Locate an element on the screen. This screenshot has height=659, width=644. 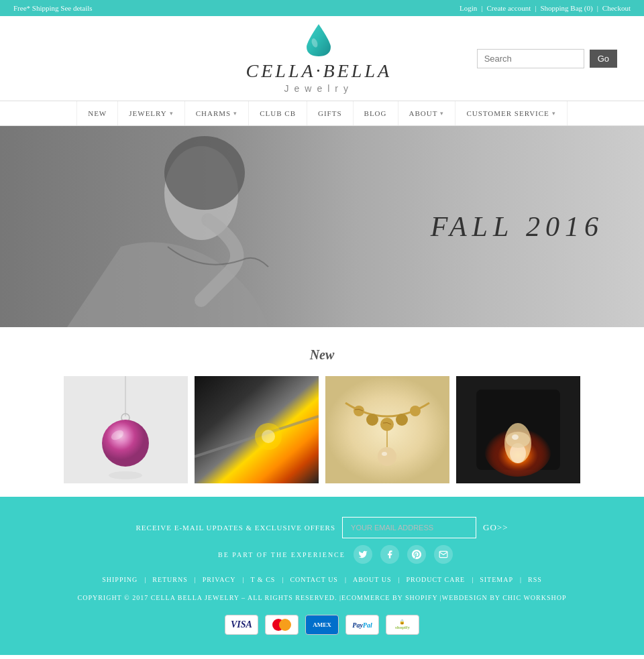
logo: CELLA·BELLA Jewelry is located at coordinates (319, 58).